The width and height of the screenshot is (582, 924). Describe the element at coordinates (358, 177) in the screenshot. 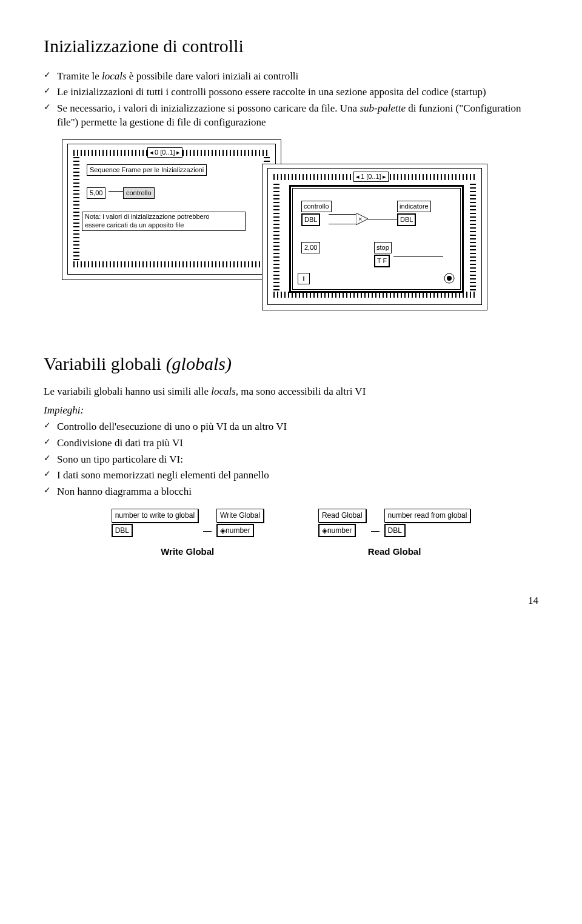

I see `arrow-left-icon-2: ◂` at that location.